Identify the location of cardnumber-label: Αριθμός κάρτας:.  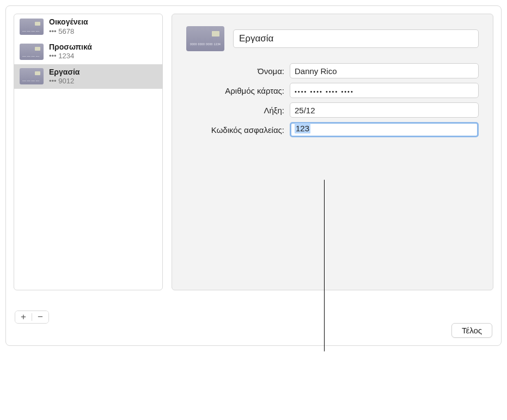
(238, 90).